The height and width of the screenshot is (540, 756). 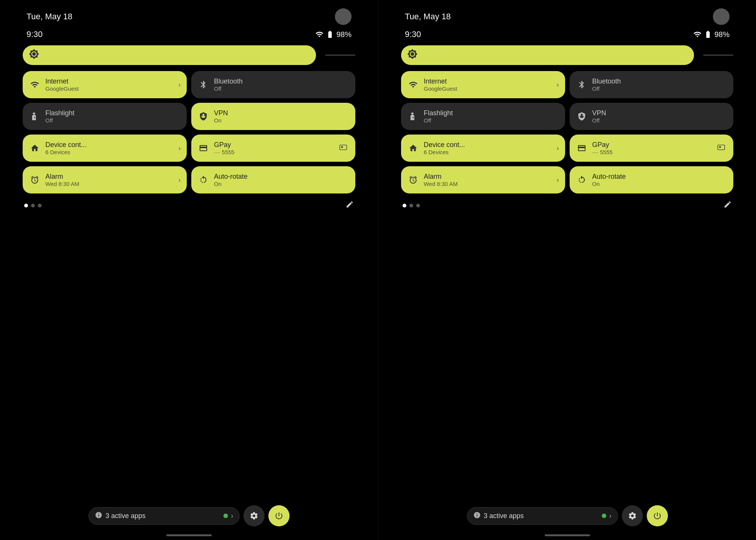 What do you see at coordinates (282, 85) in the screenshot?
I see `tile-text-bluetooth: Bluetooth Off` at bounding box center [282, 85].